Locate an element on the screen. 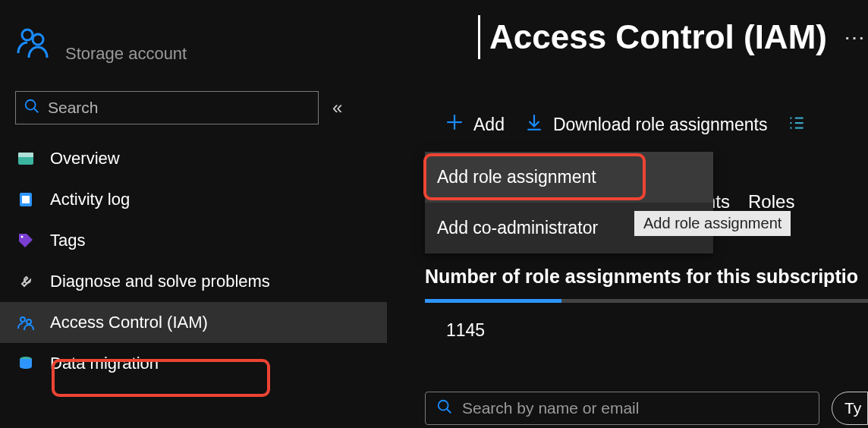 This screenshot has height=428, width=868. sidebar-item-label: Tags is located at coordinates (68, 241).